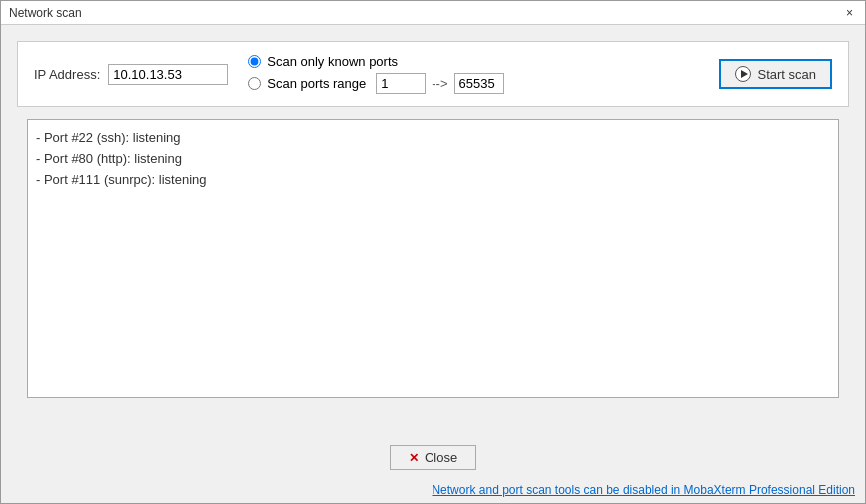 The width and height of the screenshot is (866, 504). Describe the element at coordinates (401, 84) in the screenshot. I see `range-start-input` at that location.